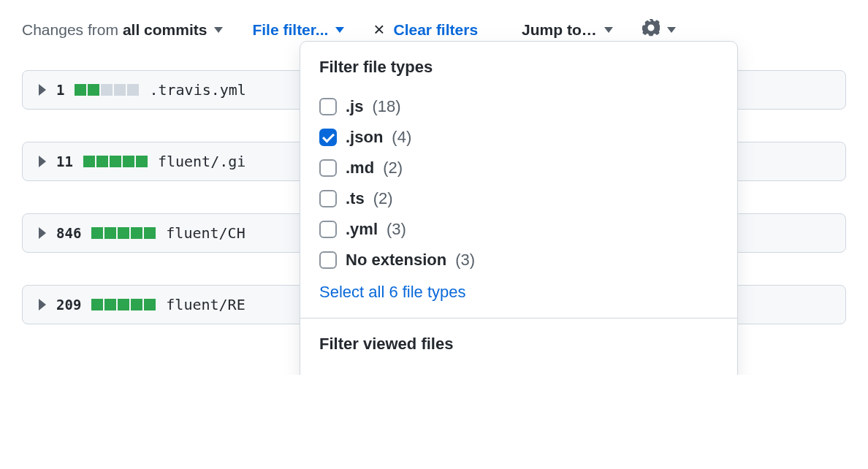  Describe the element at coordinates (378, 29) in the screenshot. I see `x-icon: ×` at that location.